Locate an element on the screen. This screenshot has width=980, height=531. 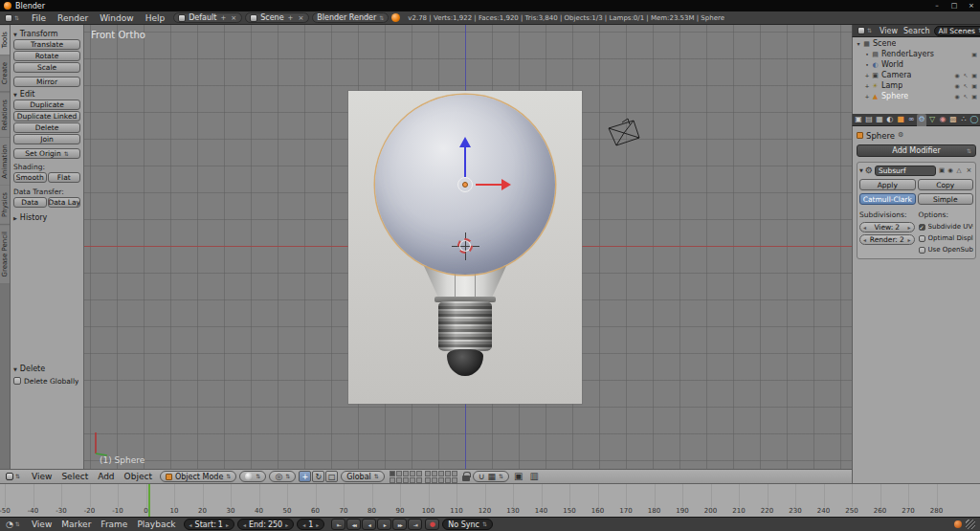
next-keyframe-button: ▸▸ is located at coordinates (400, 524).